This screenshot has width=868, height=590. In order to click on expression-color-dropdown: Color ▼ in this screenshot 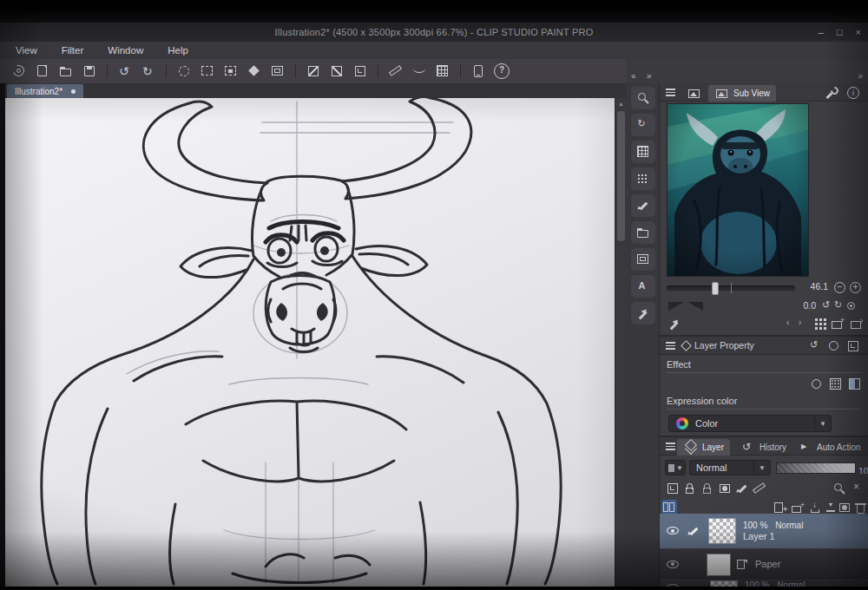, I will do `click(750, 423)`.